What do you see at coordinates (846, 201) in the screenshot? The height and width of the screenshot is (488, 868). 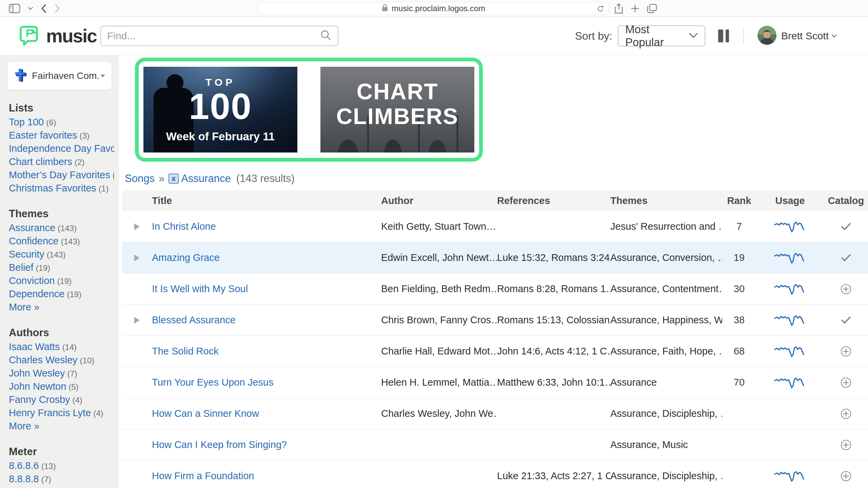 I see `column-header-catalog: Catalog` at bounding box center [846, 201].